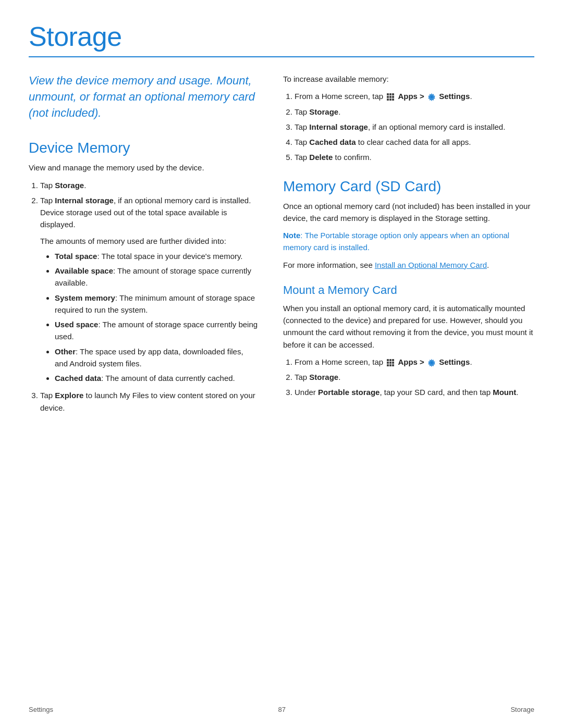 This screenshot has height=728, width=563. What do you see at coordinates (143, 168) in the screenshot?
I see `device-memory-intro: View and manage the memory used by the d…` at bounding box center [143, 168].